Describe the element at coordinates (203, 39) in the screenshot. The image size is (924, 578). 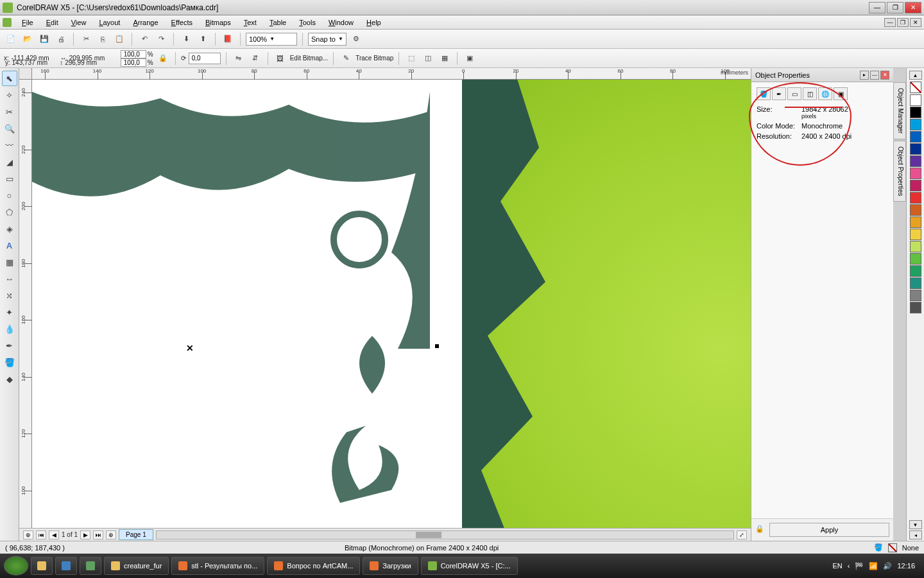
I see `export-button: ⬆` at that location.